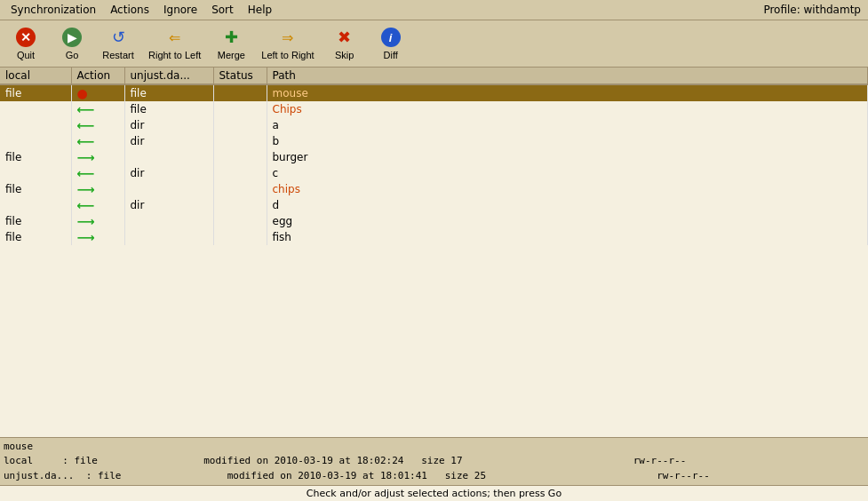 The height and width of the screenshot is (501, 868). I want to click on statusbar: mouse local : file modified on 2010-03-1…, so click(434, 462).